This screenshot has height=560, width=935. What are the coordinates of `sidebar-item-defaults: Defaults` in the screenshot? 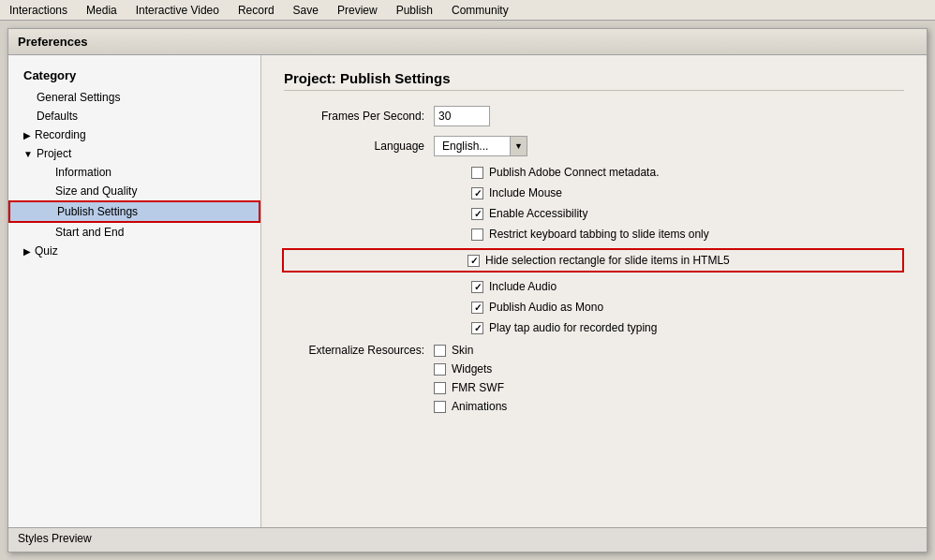 It's located at (135, 116).